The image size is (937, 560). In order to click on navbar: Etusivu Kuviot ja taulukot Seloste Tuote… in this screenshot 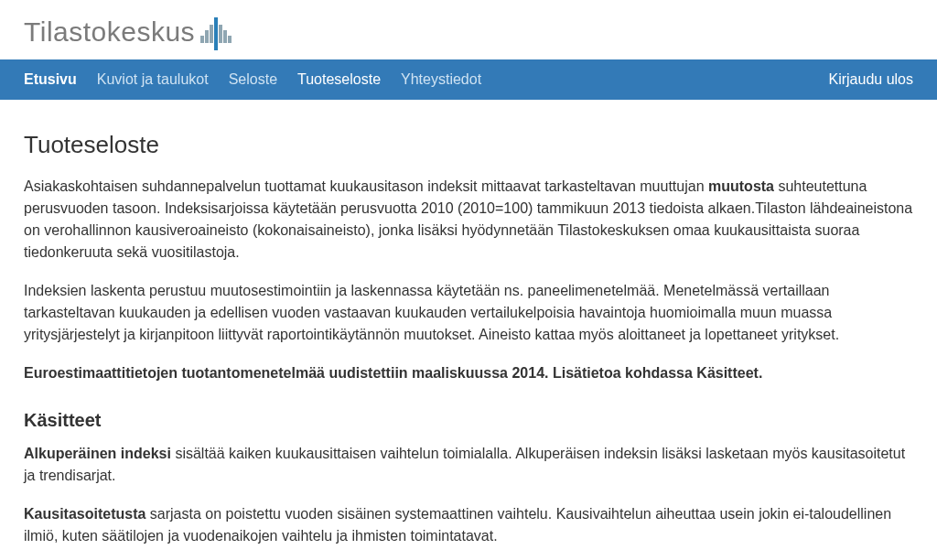, I will do `click(468, 80)`.